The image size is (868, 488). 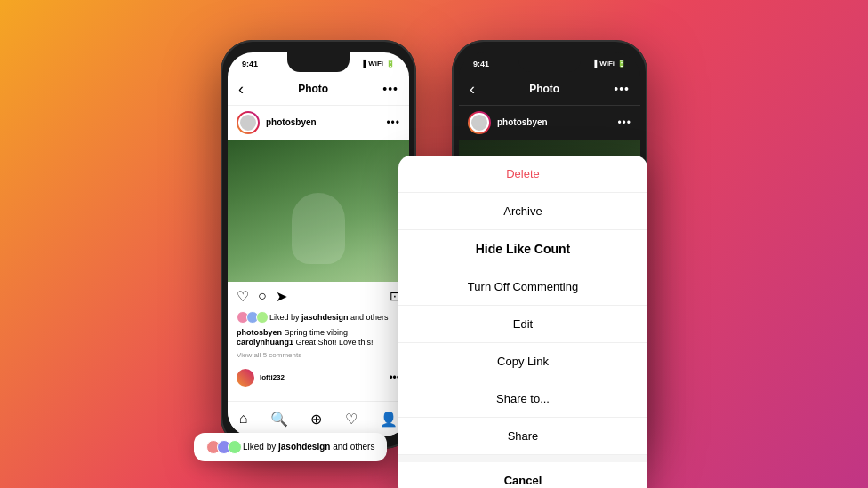 I want to click on menu-item-copy-link: Copy Link, so click(x=523, y=362).